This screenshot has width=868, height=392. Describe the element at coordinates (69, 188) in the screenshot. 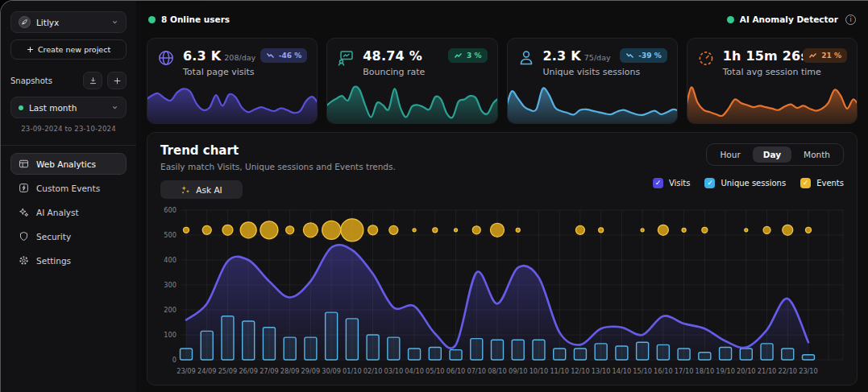

I see `sidebar-item-custom-events: Custom Events` at that location.